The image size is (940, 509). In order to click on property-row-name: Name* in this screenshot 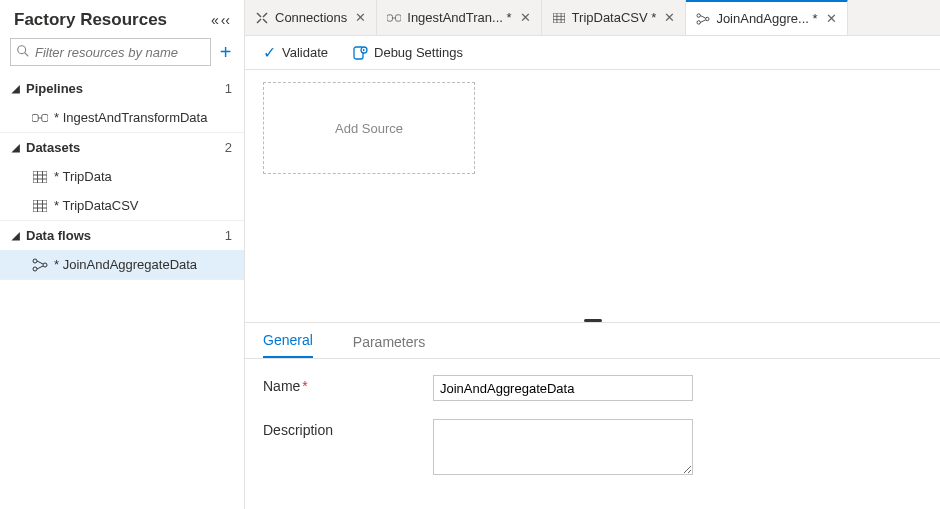, I will do `click(592, 388)`.